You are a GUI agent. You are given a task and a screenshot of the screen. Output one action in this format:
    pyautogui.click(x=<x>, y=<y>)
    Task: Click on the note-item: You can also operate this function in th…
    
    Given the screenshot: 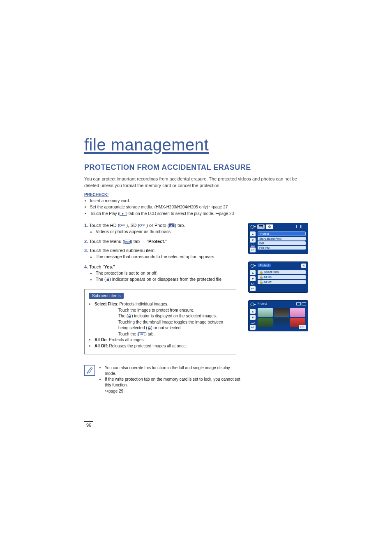 What is the action you would take?
    pyautogui.click(x=173, y=371)
    